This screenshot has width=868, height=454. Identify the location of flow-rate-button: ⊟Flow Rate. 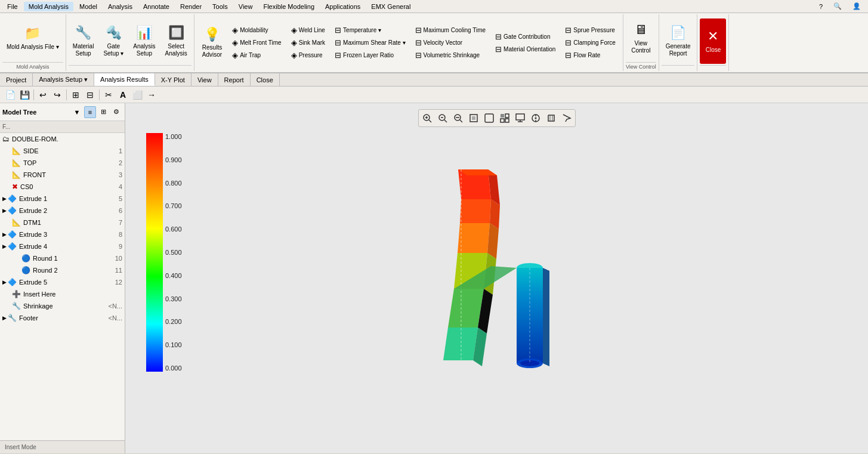
(591, 55).